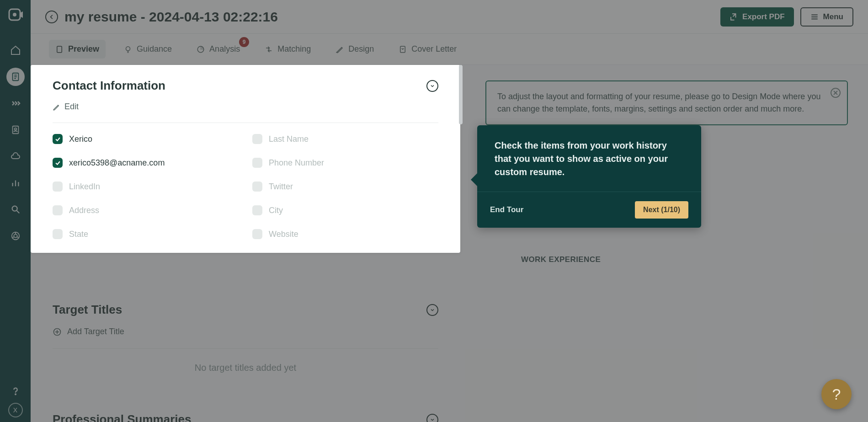 This screenshot has width=868, height=422. I want to click on page-title: my resume - 2024-04-13 02:22:16, so click(171, 17).